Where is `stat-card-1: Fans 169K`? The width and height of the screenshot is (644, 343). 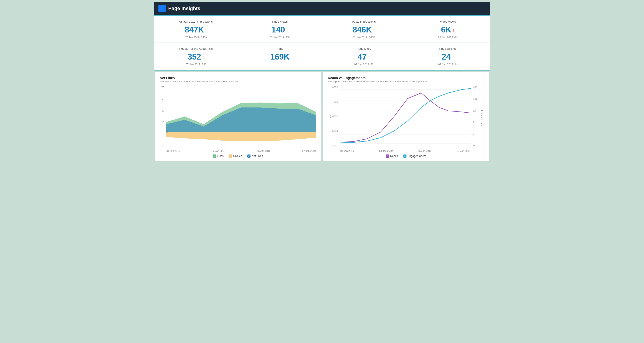 stat-card-1: Fans 169K is located at coordinates (280, 56).